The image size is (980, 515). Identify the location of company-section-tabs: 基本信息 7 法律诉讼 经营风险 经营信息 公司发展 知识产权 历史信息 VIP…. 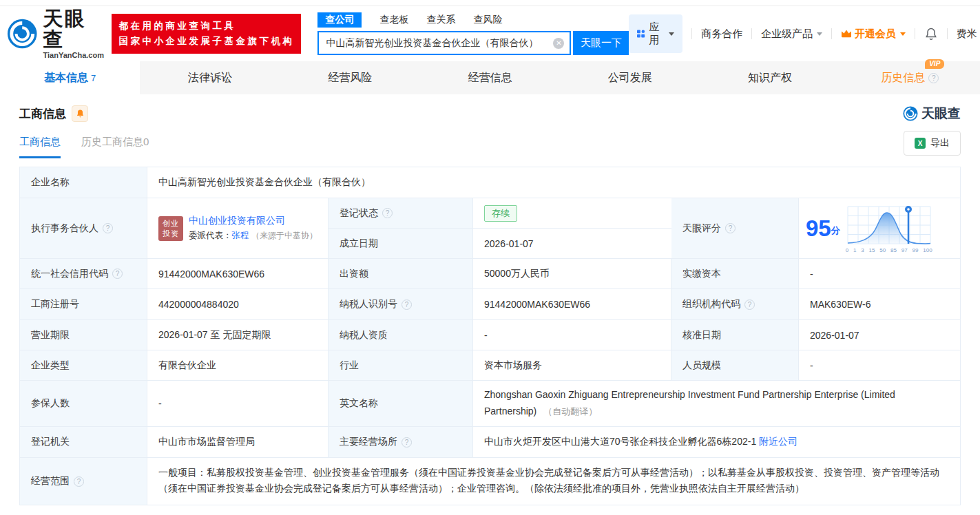
(490, 78).